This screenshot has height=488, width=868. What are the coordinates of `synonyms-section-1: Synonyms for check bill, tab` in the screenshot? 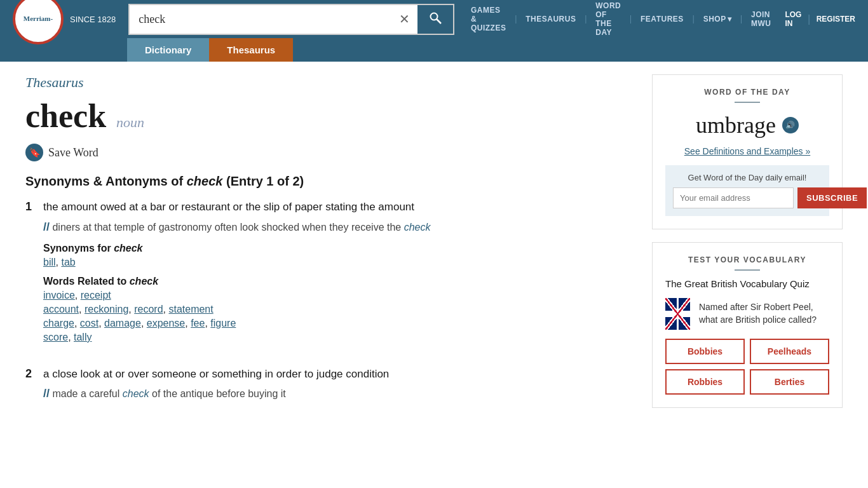 It's located at (338, 255).